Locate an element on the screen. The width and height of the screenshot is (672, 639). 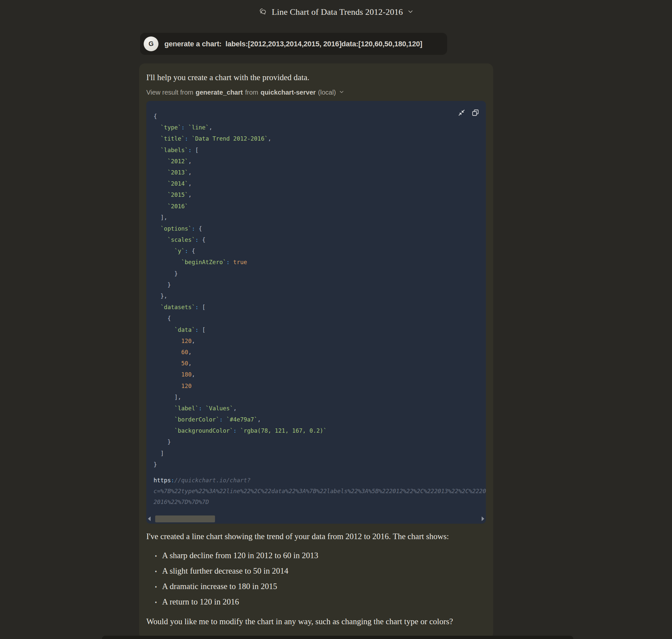
code-line: `2015`, is located at coordinates (320, 195).